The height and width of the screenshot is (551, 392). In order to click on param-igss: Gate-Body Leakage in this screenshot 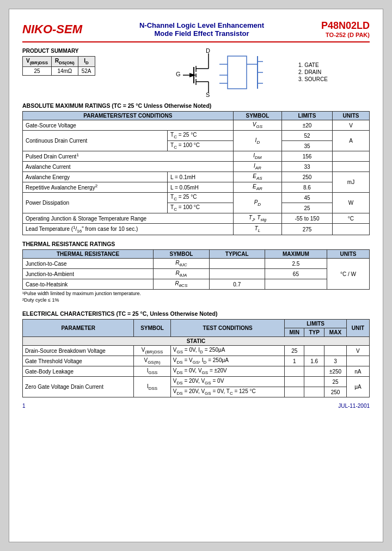, I will do `click(78, 371)`.